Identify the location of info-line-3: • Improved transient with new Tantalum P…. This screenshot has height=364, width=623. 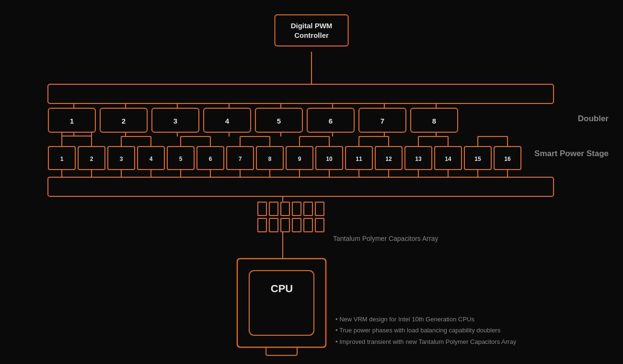
(426, 342).